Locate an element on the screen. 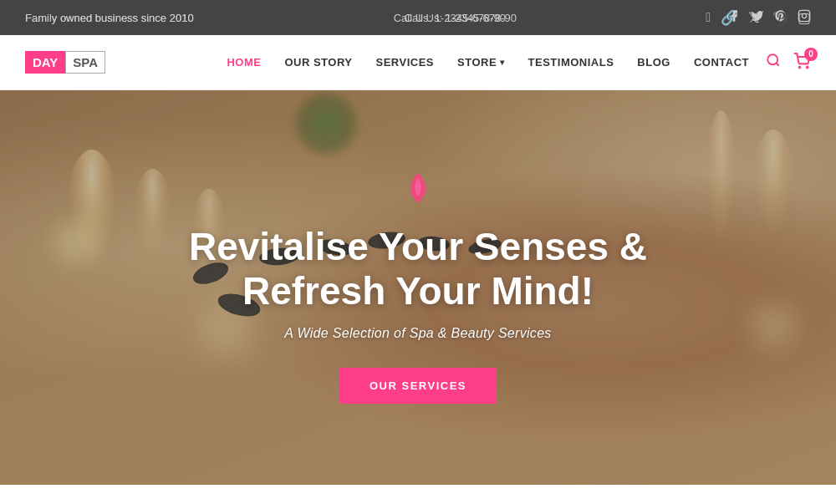 The width and height of the screenshot is (836, 504). facebook-icon is located at coordinates (734, 18).